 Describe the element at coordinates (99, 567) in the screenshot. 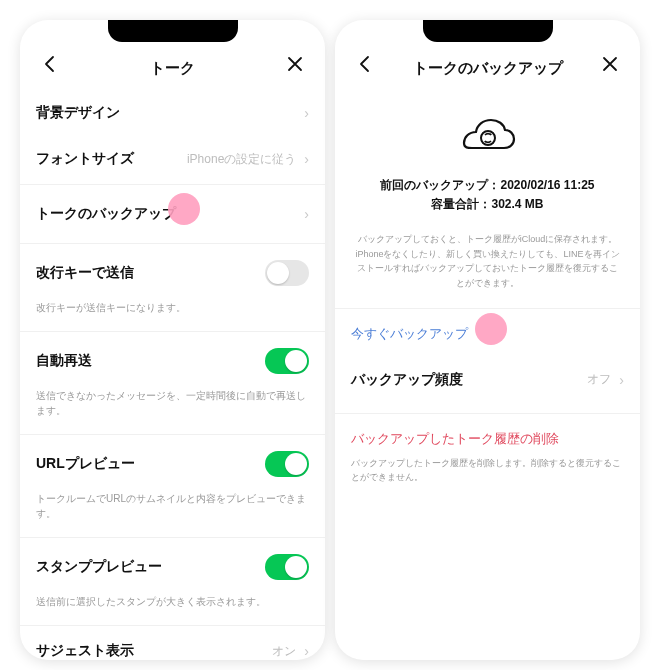

I see `row-label: スタンププレビュー` at that location.